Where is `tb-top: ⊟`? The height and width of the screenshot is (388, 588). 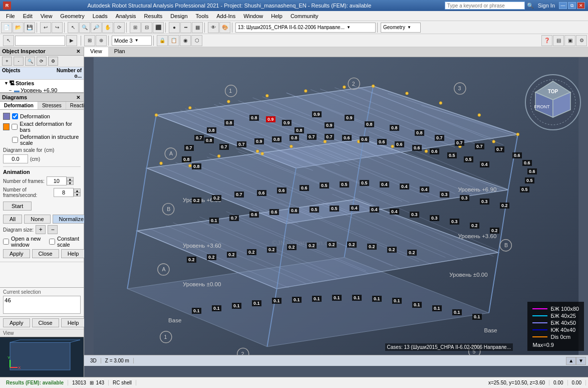 tb-top: ⊟ is located at coordinates (147, 28).